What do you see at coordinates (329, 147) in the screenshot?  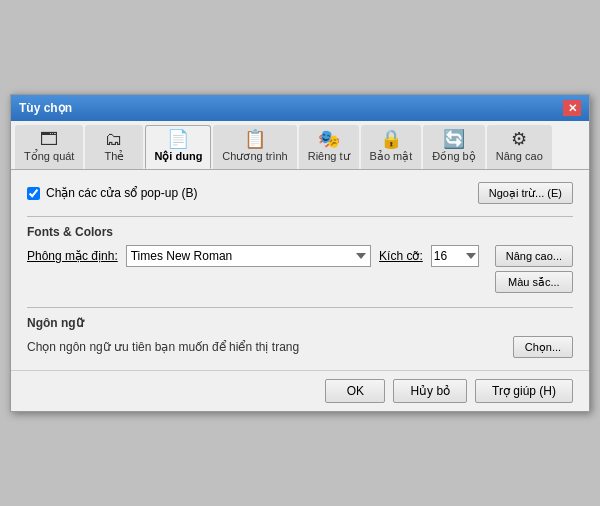 I see `tab-rieng-tu: 🎭 Riêng tư` at bounding box center [329, 147].